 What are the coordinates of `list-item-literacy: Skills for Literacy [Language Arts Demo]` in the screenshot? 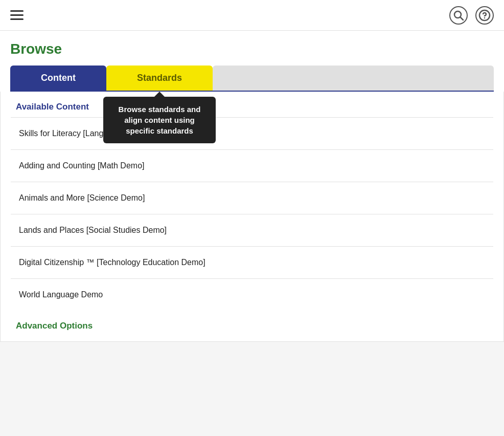 It's located at (252, 134).